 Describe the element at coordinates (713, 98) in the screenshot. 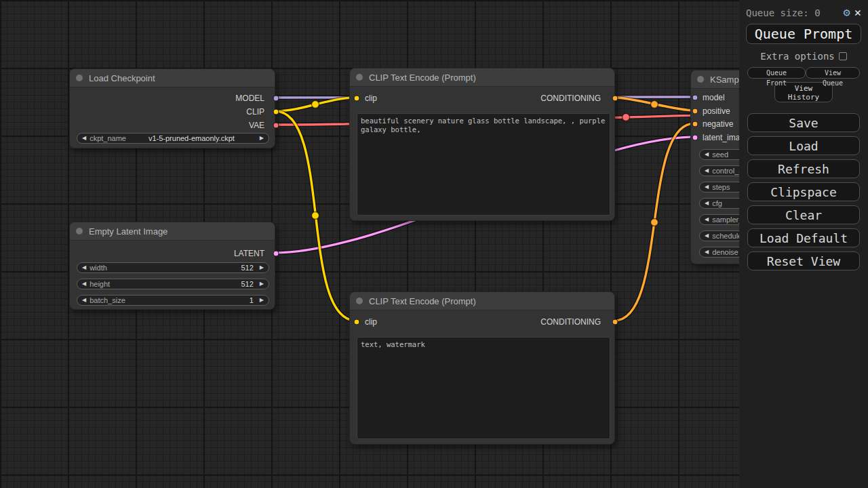

I see `input-label-model: model` at that location.